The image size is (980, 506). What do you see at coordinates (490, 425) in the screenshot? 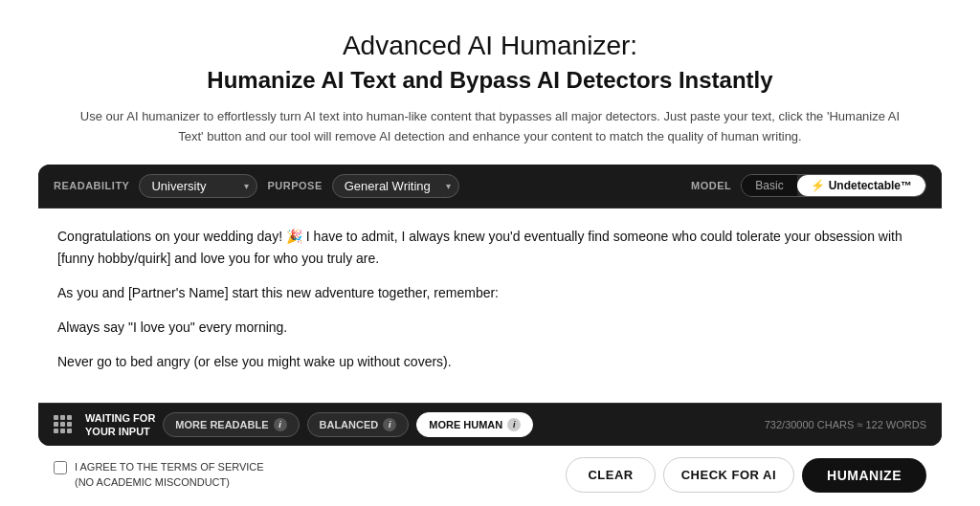
I see `card-bottom-bar: WAITING FOR YOUR INPUT MORE READABLE i B…` at bounding box center [490, 425].